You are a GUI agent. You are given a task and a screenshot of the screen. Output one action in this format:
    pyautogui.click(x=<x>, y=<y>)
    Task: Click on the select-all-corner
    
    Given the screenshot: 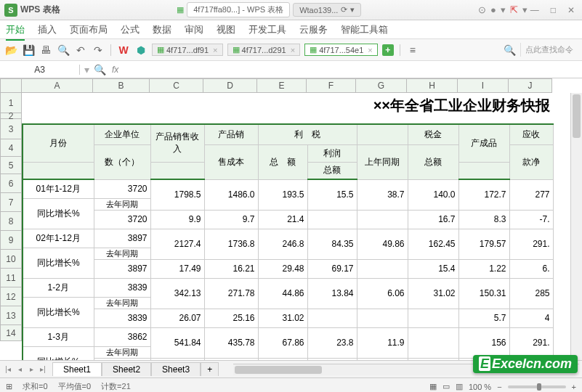 What is the action you would take?
    pyautogui.click(x=11, y=86)
    